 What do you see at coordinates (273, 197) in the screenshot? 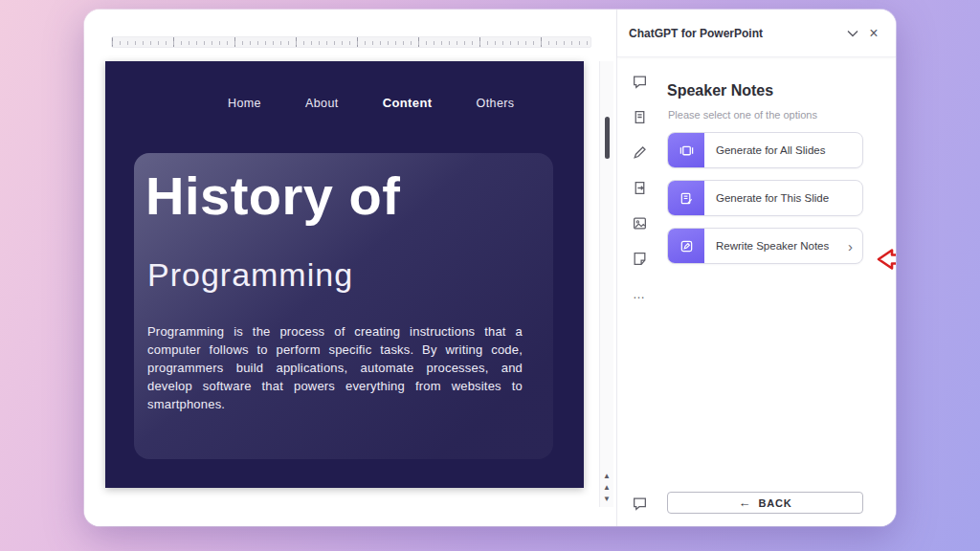
I see `slide-title: History of` at bounding box center [273, 197].